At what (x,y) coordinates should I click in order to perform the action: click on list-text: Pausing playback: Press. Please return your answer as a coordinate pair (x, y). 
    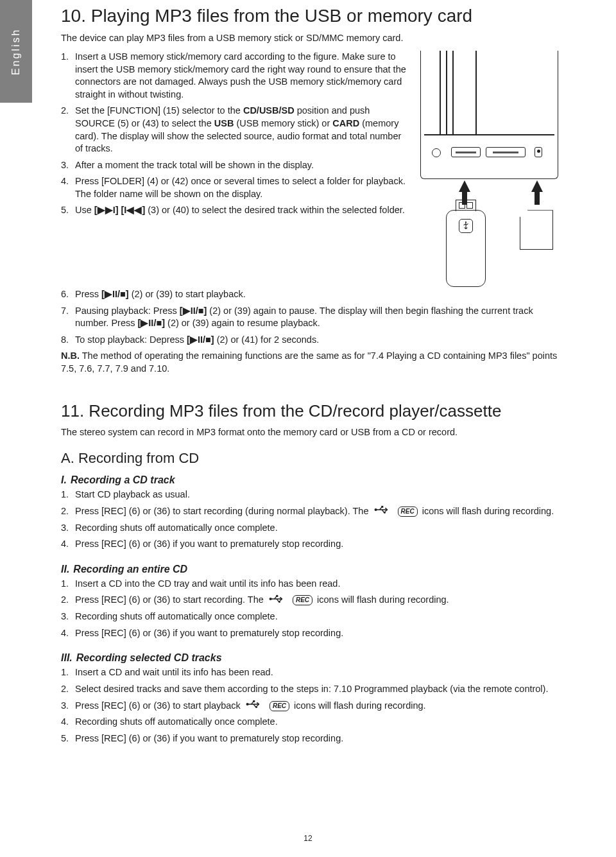
    Looking at the image, I should click on (127, 311).